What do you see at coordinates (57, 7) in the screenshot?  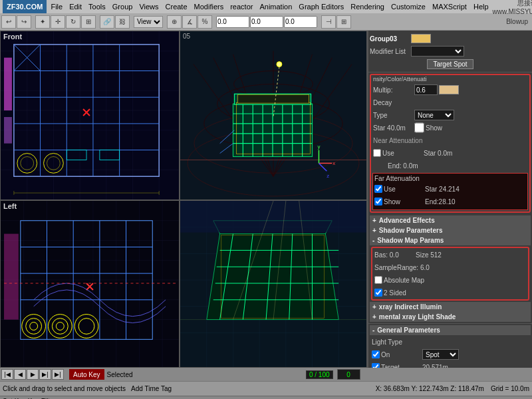 I see `menu-file: File` at bounding box center [57, 7].